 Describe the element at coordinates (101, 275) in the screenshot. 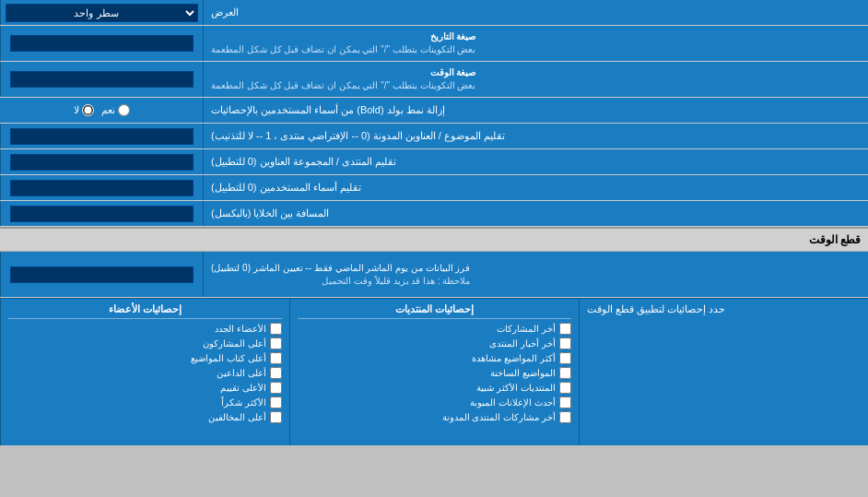

I see `fetch-input: 0` at that location.